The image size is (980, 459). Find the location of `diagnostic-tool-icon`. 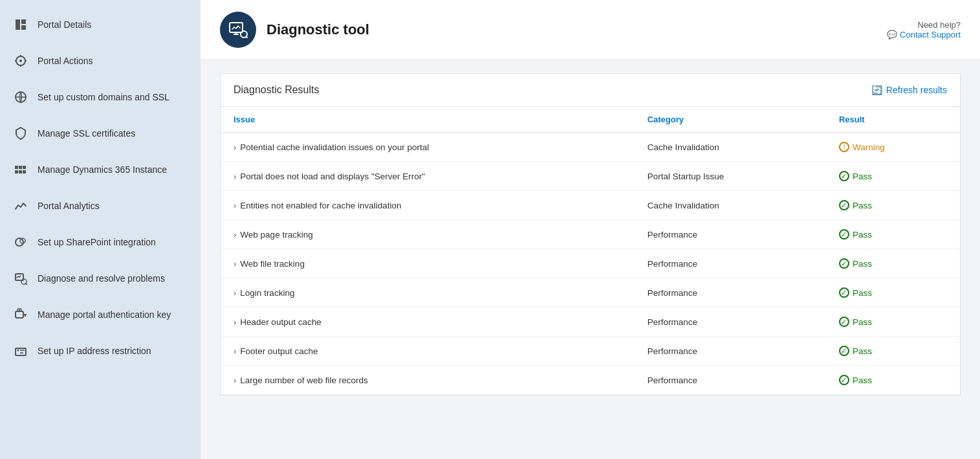

diagnostic-tool-icon is located at coordinates (238, 30).